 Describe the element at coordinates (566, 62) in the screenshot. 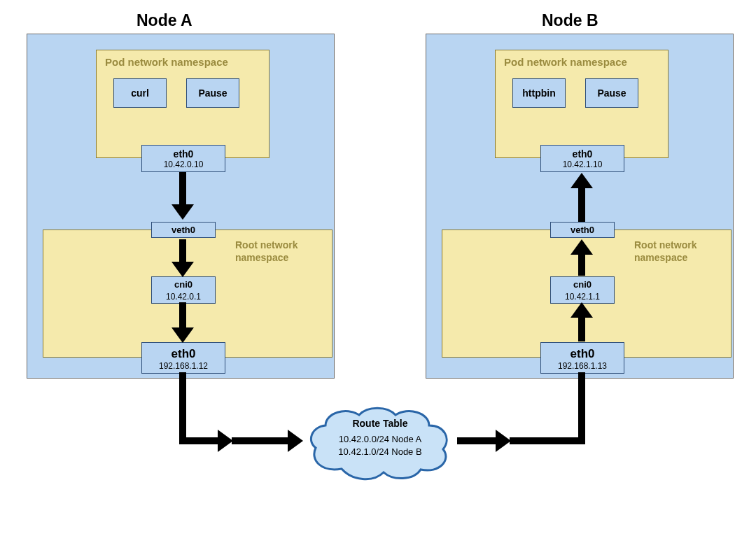

I see `pod-ns-label-b: Pod network namespace` at that location.